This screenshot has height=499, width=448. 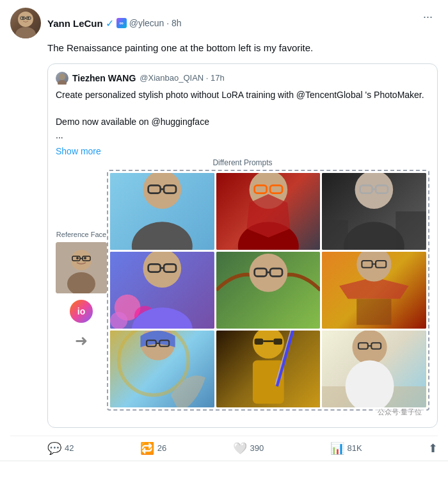 What do you see at coordinates (182, 78) in the screenshot?
I see `quoted-username-time: @Xianbao_QIAN · 17h` at bounding box center [182, 78].